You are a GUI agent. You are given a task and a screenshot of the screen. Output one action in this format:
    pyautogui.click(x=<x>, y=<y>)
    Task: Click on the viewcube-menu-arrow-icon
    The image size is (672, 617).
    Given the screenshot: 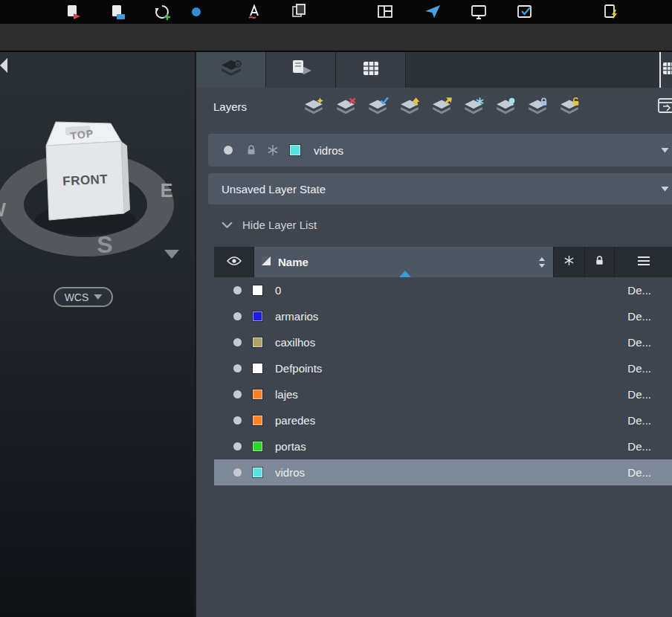 What is the action you would take?
    pyautogui.click(x=172, y=254)
    